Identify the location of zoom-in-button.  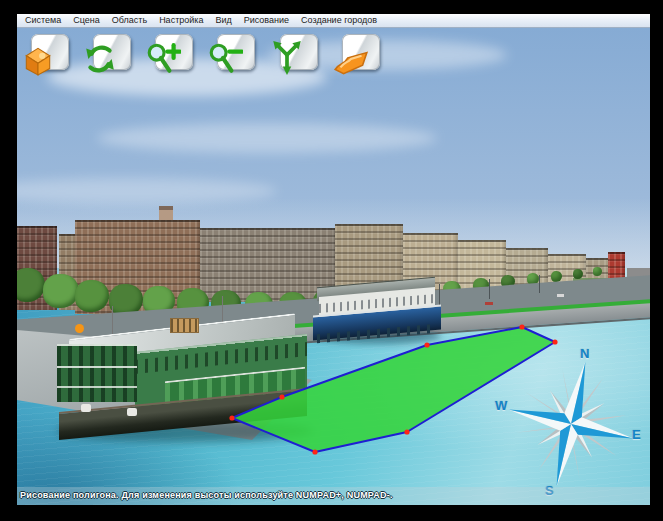
(170, 55).